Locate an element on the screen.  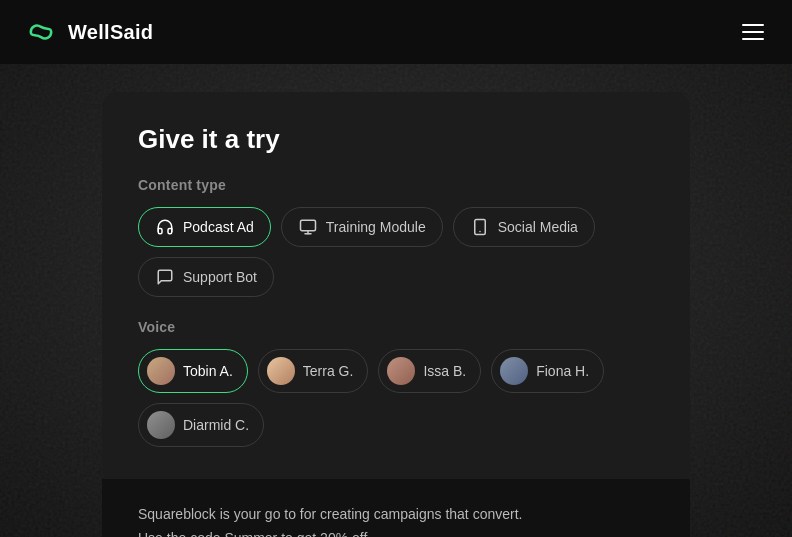
chip-training-module: Training Module is located at coordinates (362, 227).